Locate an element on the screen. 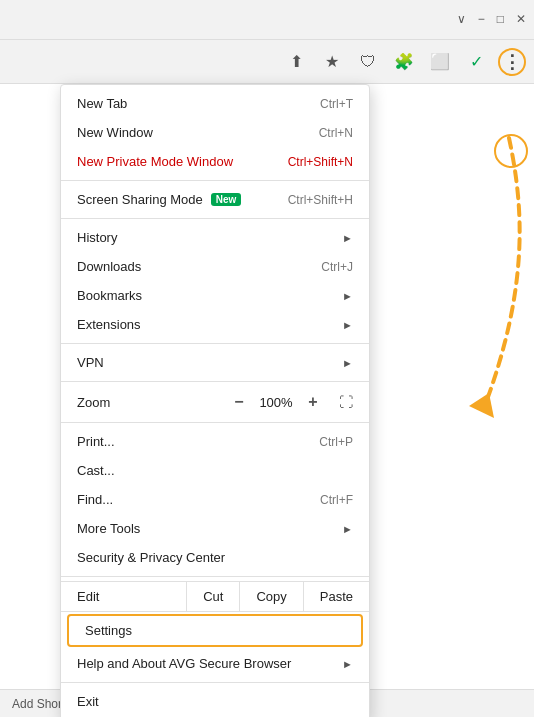 The height and width of the screenshot is (717, 534). bookmarks-arrow-icon: ► is located at coordinates (348, 296).